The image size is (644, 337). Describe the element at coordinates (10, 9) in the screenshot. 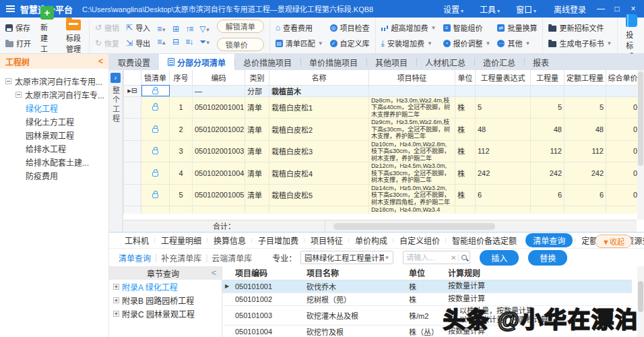

I see `hamburger-menu-icon` at that location.